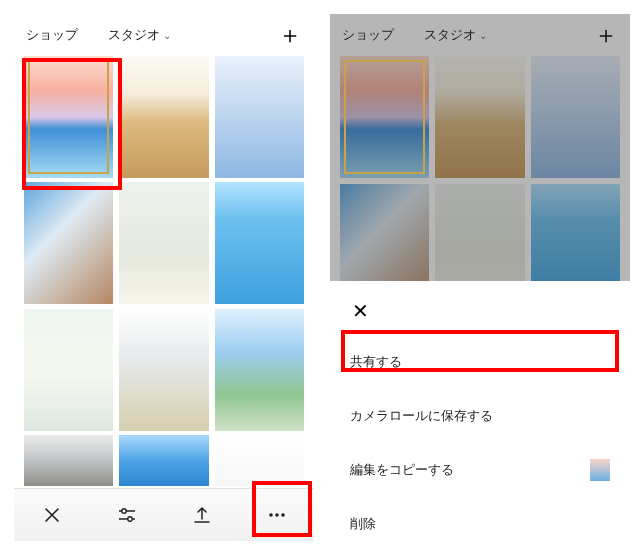 Image resolution: width=640 pixels, height=556 pixels. What do you see at coordinates (127, 515) in the screenshot?
I see `sliders-icon` at bounding box center [127, 515].